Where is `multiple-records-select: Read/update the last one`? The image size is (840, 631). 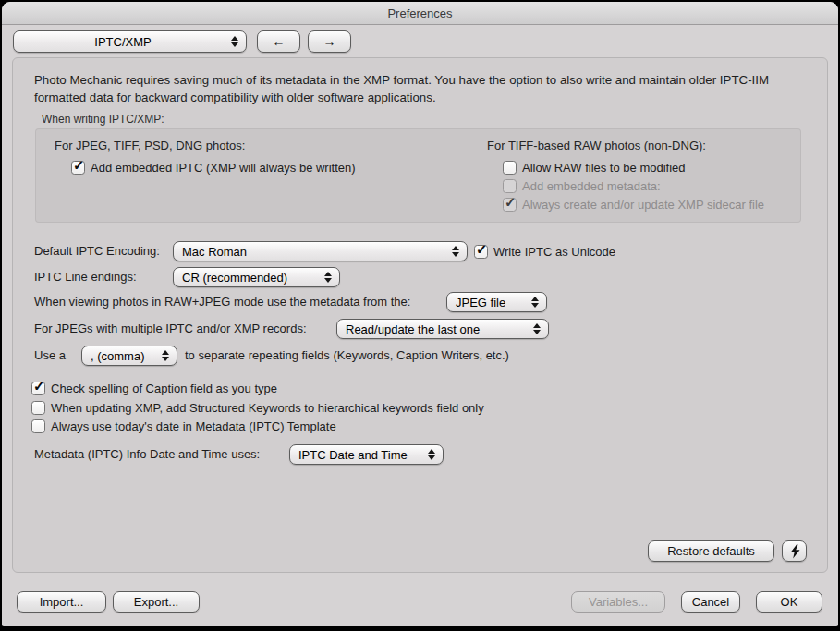
multiple-records-select: Read/update the last one is located at coordinates (443, 329).